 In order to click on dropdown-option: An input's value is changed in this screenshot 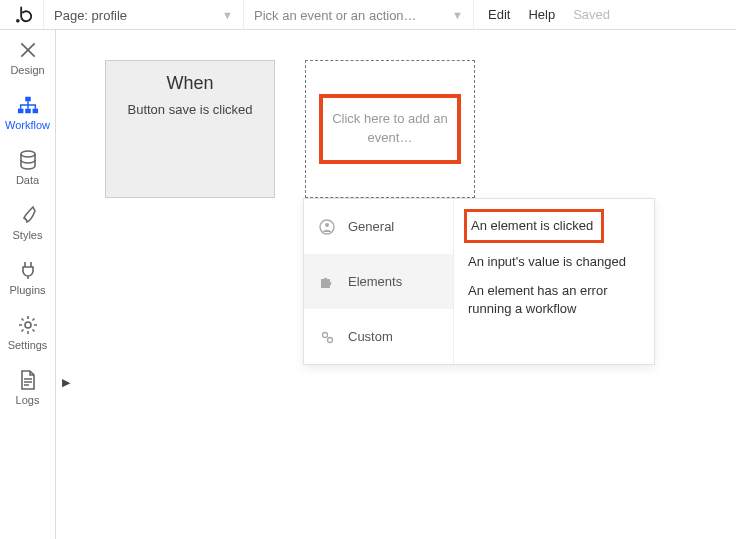, I will do `click(554, 262)`.